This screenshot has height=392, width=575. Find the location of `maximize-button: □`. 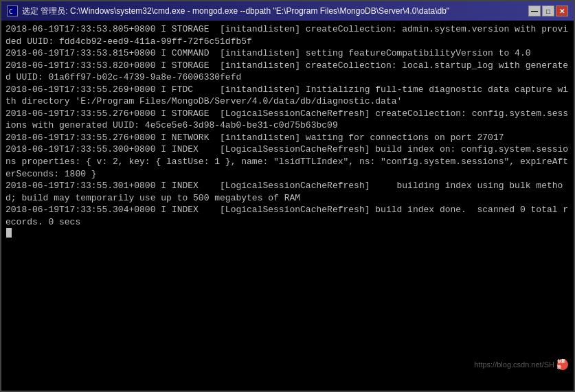

maximize-button: □ is located at coordinates (548, 11).